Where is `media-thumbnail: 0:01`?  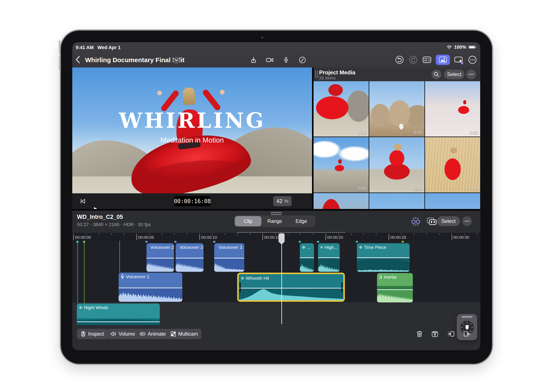 media-thumbnail: 0:01 is located at coordinates (397, 165).